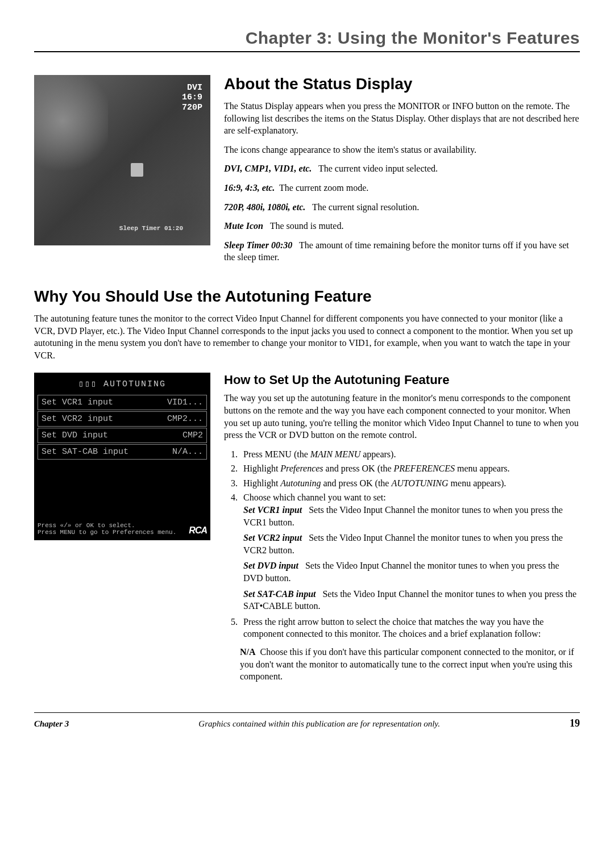  I want to click on autotuning-menu-figure: ▯▯▯ AUTOTUNING Set VCR1 inputVID1... Set…, so click(122, 457).